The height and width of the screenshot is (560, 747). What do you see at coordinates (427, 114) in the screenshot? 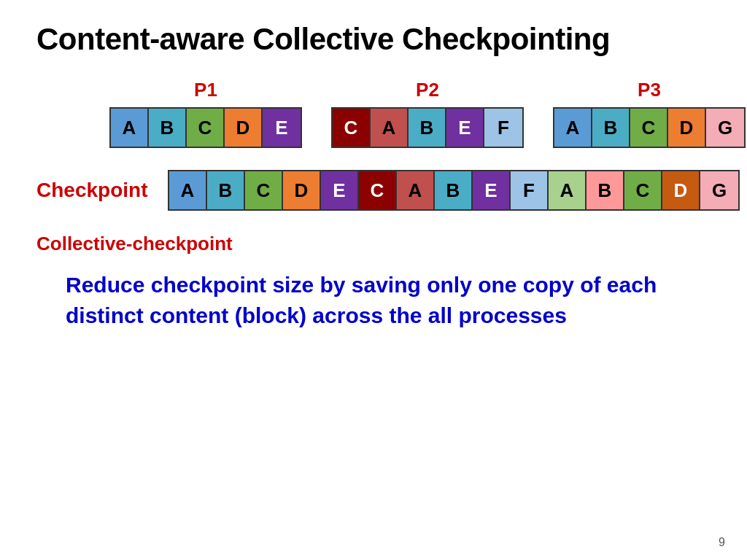
I see `process-p2: P2 C A B E F` at bounding box center [427, 114].